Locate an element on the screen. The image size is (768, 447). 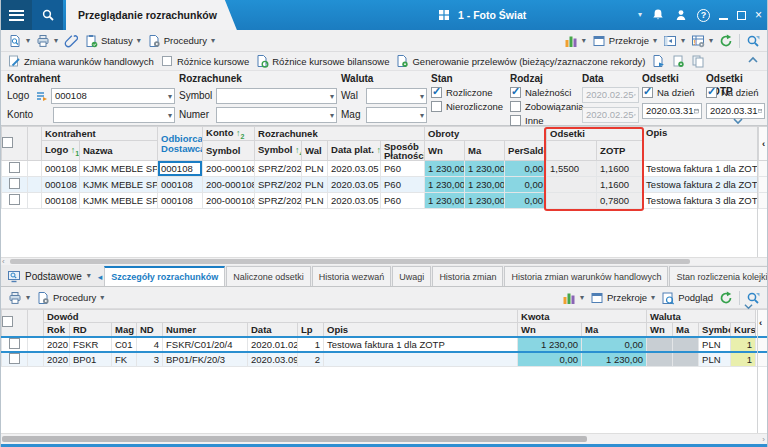
detail-row: 2020 BP01 FK 3 BP01/FK/20/3 2020.03.09 2… is located at coordinates (385, 360).